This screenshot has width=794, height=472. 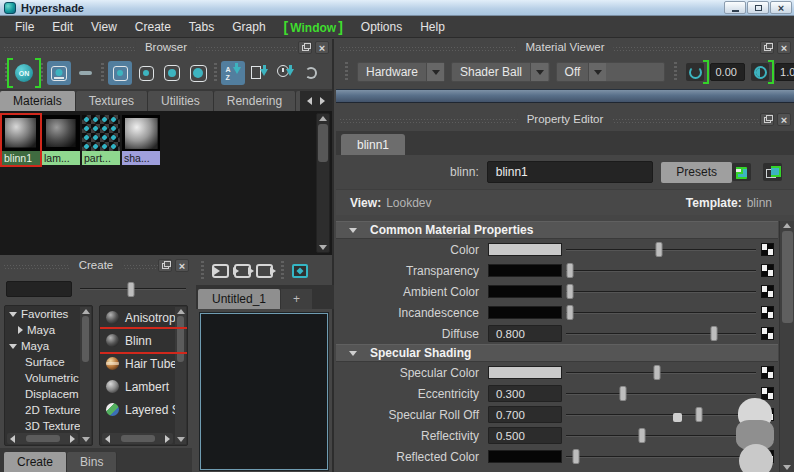 I want to click on property-editor-scrollbar, so click(x=786, y=346).